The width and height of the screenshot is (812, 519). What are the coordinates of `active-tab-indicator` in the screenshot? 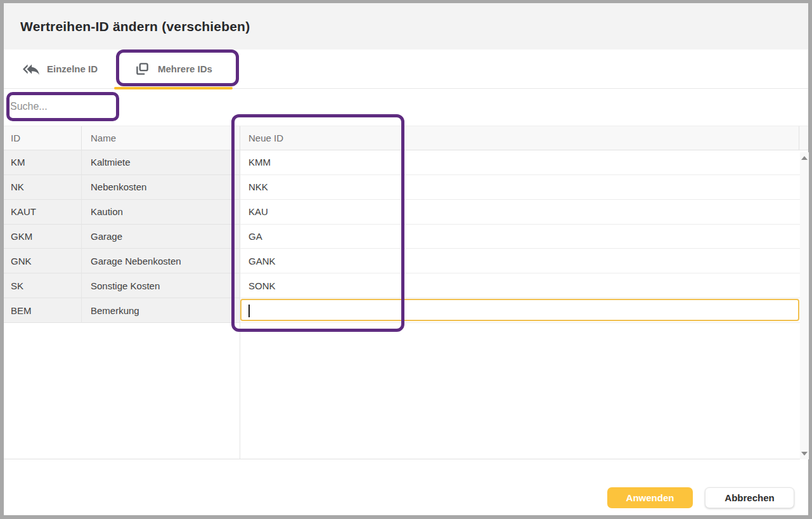 It's located at (174, 88).